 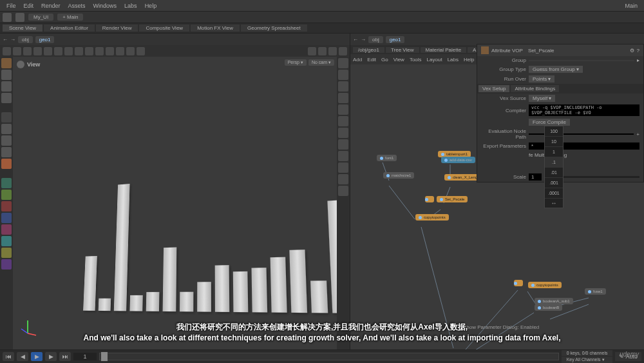 I want to click on ladder-step: 1, so click(x=554, y=152).